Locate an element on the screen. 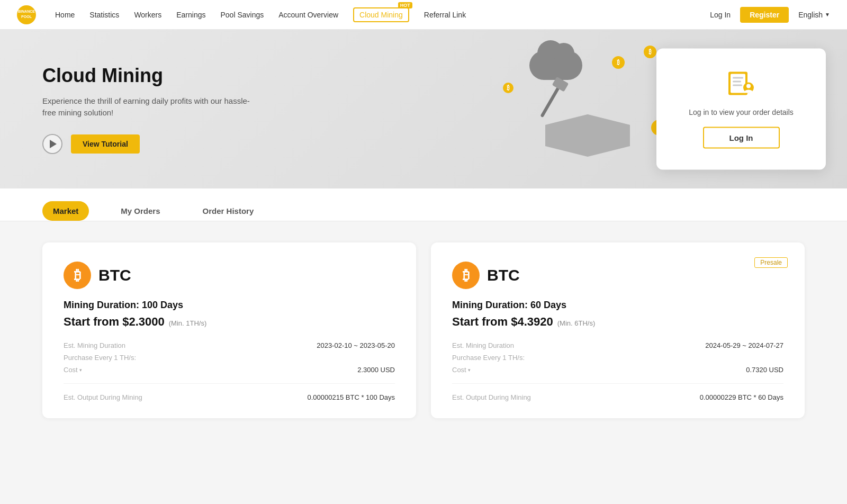  card-2-value-3: 0.00000229 BTC * 60 Days is located at coordinates (742, 397).